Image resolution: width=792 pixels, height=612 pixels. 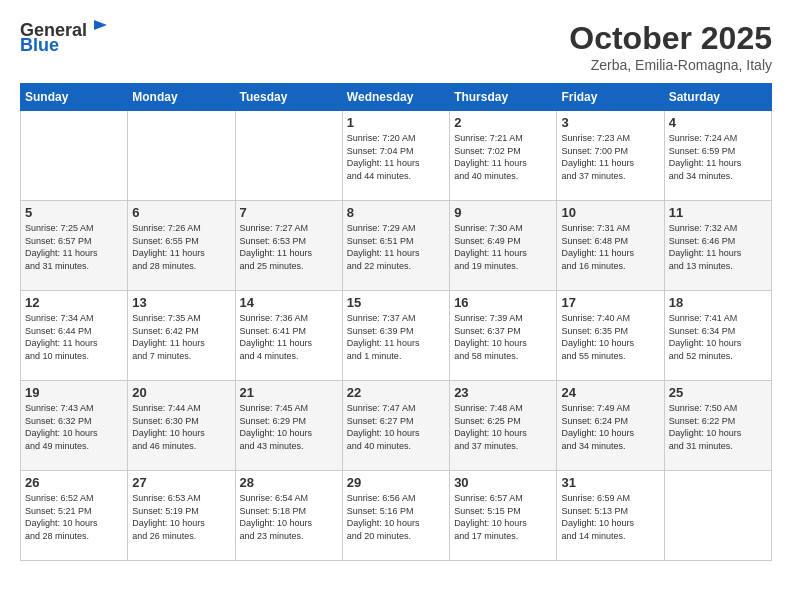 What do you see at coordinates (396, 247) in the screenshot?
I see `day-info: Sunrise: 7:29 AM Sunset: 6:51 PM Dayligh…` at bounding box center [396, 247].